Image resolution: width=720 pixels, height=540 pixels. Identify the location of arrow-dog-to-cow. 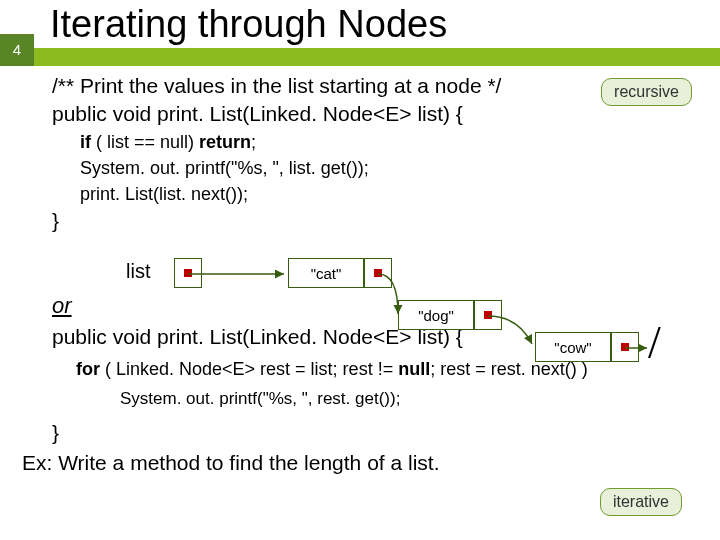
(518, 334).